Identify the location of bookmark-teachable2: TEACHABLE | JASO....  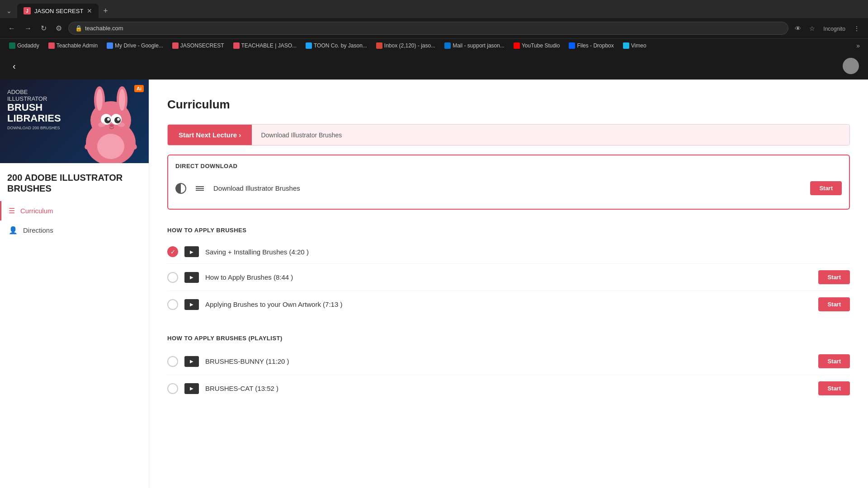
(265, 46).